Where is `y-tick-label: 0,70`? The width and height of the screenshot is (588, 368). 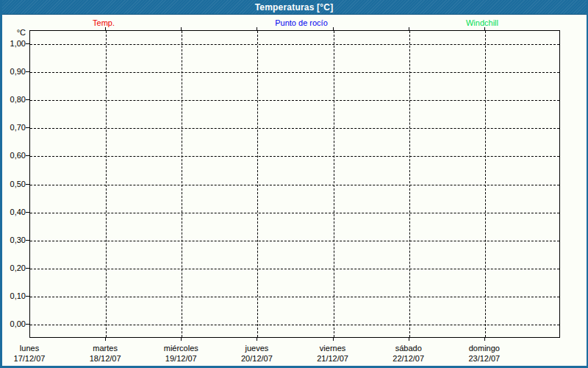 y-tick-label: 0,70 is located at coordinates (13, 128).